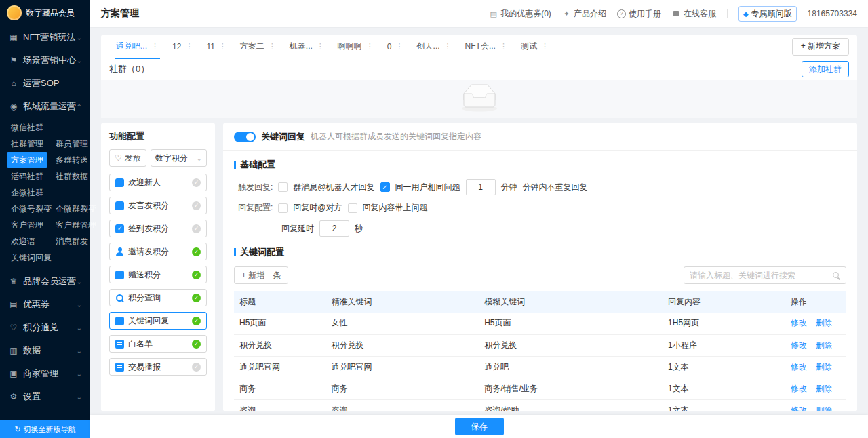 The width and height of the screenshot is (868, 438). Describe the element at coordinates (694, 14) in the screenshot. I see `header-link: 在线客服` at that location.